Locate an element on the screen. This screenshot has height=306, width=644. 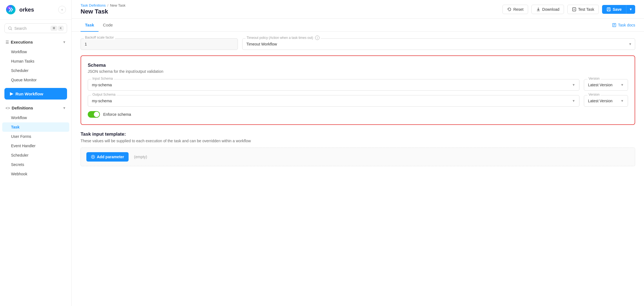
sidebar-item-scheduler-def: Scheduler is located at coordinates (36, 155).